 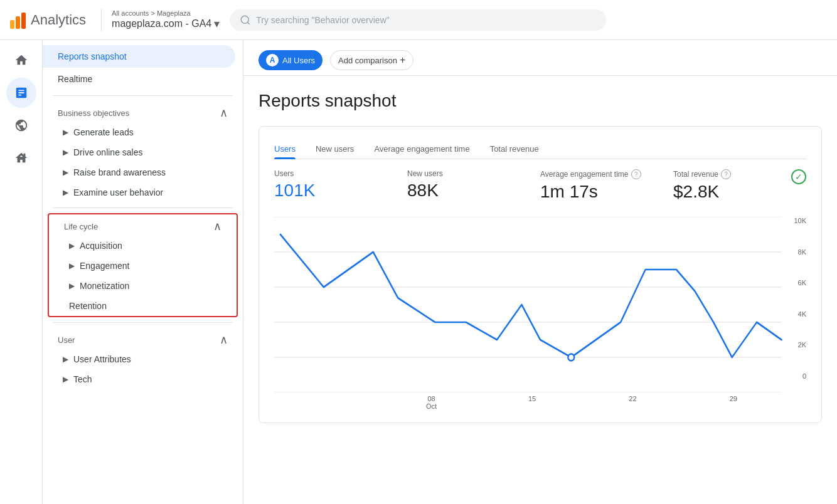 What do you see at coordinates (143, 192) in the screenshot?
I see `sidebar-item-examine-user-behavior: ▶ Examine user behavior` at bounding box center [143, 192].